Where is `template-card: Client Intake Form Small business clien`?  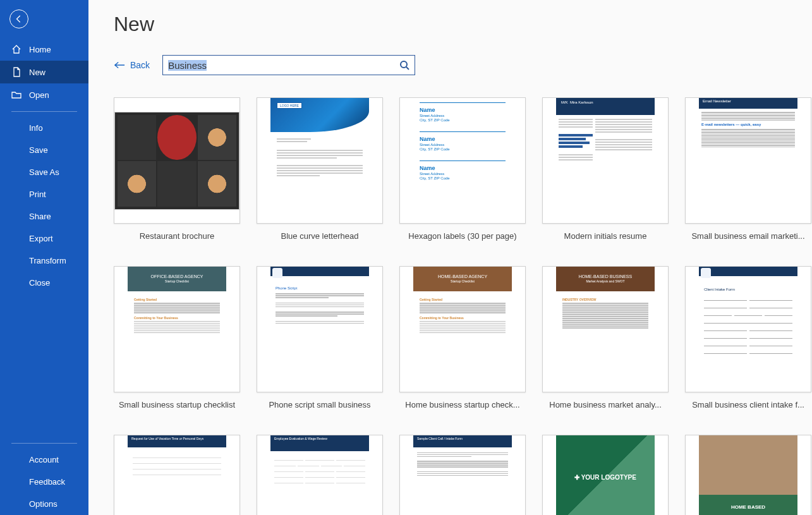
template-card: Client Intake Form Small business clien is located at coordinates (748, 337).